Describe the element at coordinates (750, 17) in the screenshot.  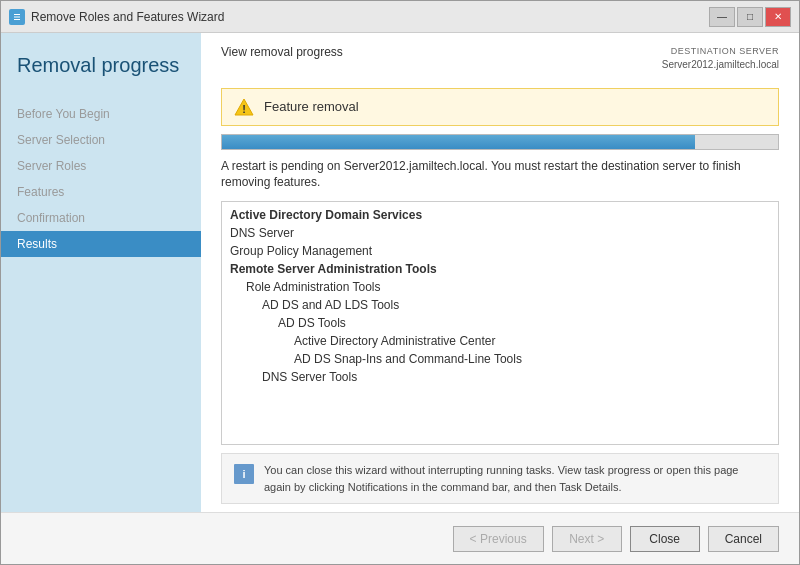
I see `title-bar-controls: — □ ✕` at that location.